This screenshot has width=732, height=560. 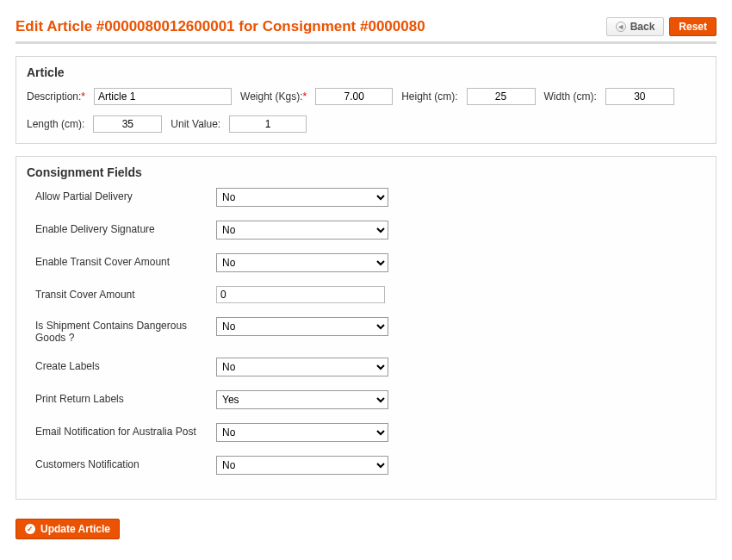 What do you see at coordinates (366, 43) in the screenshot?
I see `header-divider` at bounding box center [366, 43].